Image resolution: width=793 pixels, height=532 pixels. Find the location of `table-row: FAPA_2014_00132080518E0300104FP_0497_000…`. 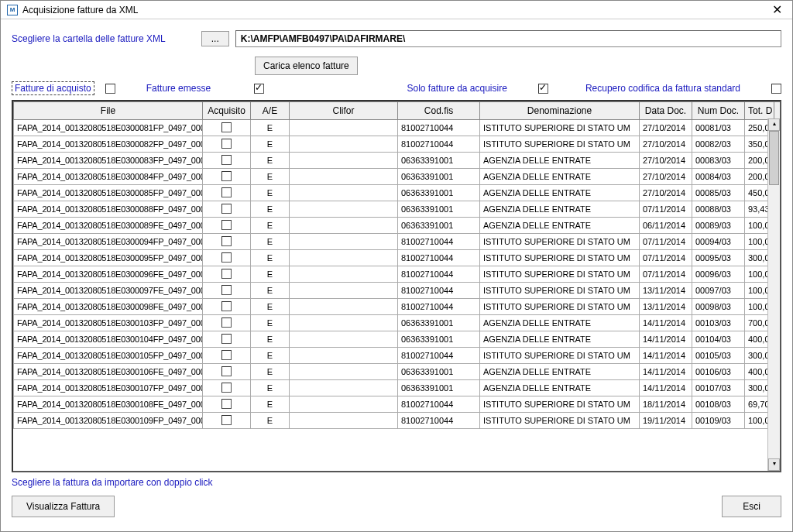

table-row: FAPA_2014_00132080518E0300104FP_0497_000… is located at coordinates (398, 339).